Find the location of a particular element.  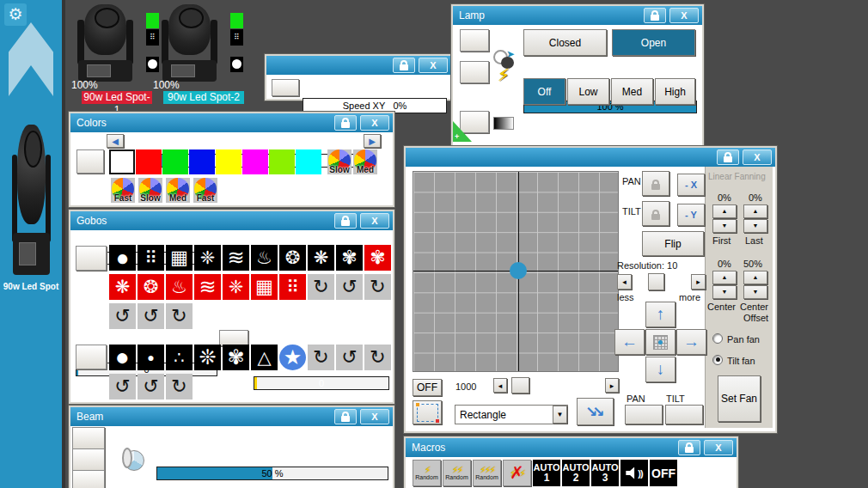

macro-auto-2: AUTO2 is located at coordinates (576, 473).